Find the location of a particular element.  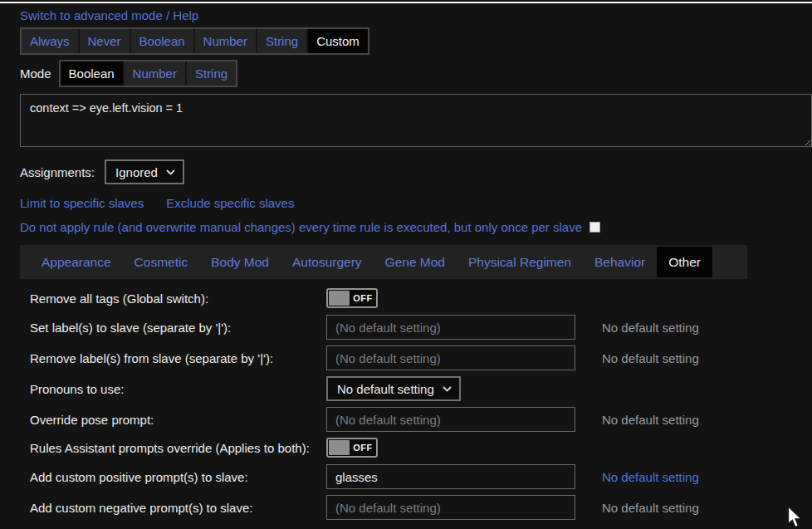

limit-specific-slaves-link: Limit to specific slaves is located at coordinates (81, 203).